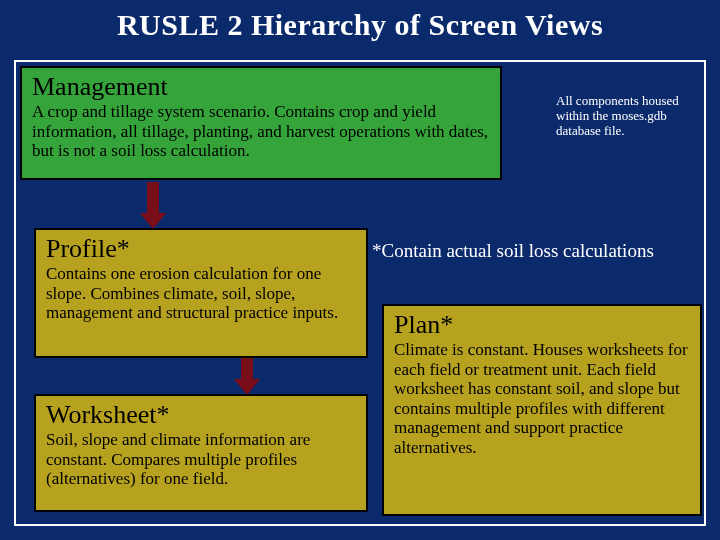 The width and height of the screenshot is (720, 540). Describe the element at coordinates (153, 206) in the screenshot. I see `arrow-management-to-profile` at that location.